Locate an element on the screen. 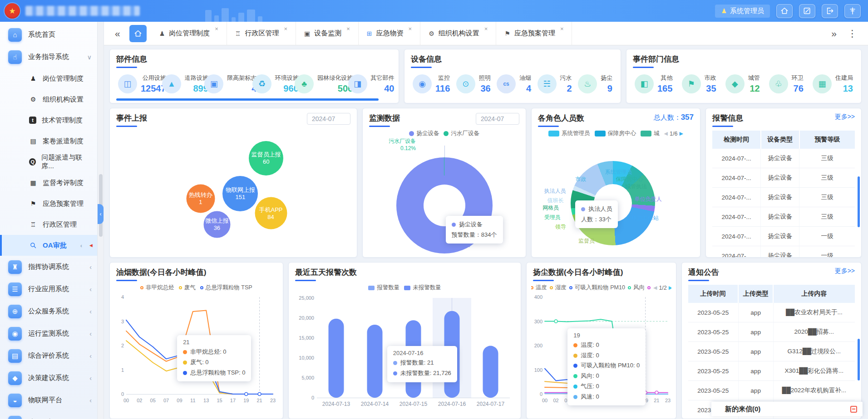 Image resolution: width=868 pixels, height=419 pixels. legend-item: 系统管理员 is located at coordinates (569, 133).